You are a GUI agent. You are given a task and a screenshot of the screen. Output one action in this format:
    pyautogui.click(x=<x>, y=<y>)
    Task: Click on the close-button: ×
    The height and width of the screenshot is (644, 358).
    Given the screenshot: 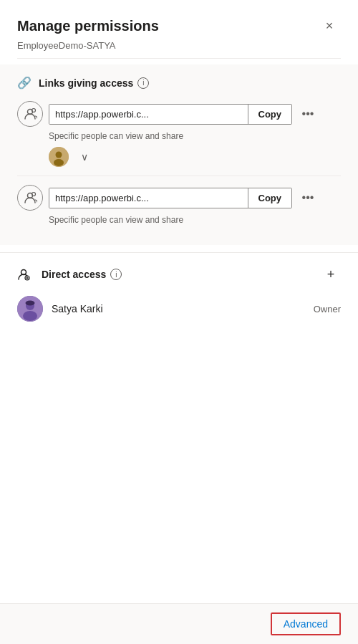 What is the action you would take?
    pyautogui.click(x=329, y=26)
    